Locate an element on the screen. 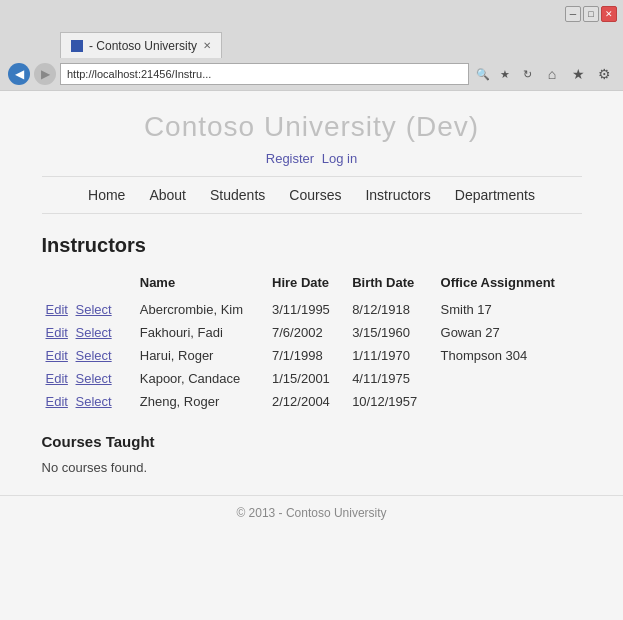 The height and width of the screenshot is (620, 623). name-header: Name is located at coordinates (202, 284).